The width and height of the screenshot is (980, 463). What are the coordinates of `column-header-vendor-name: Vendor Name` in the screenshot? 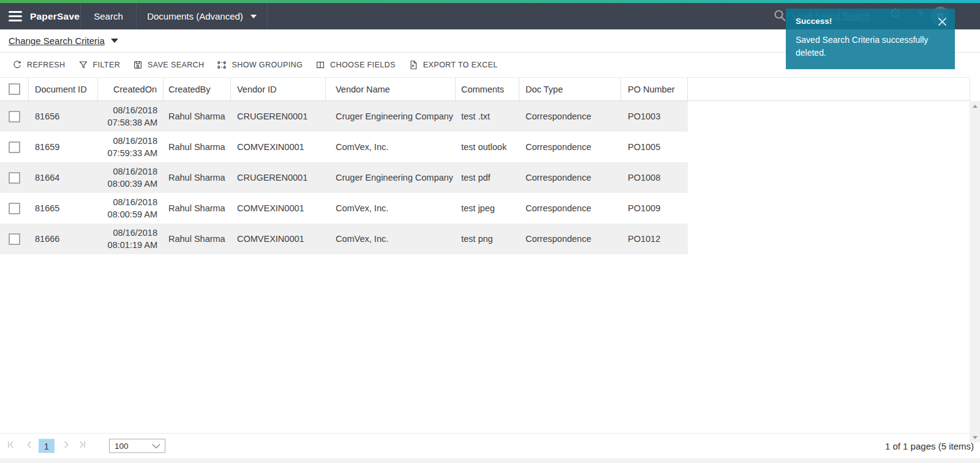 It's located at (391, 89).